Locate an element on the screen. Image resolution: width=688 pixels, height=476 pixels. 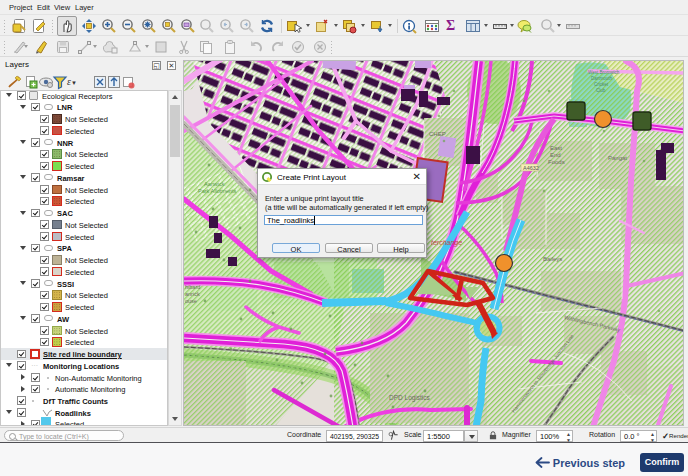
svg-text: A4632 is located at coordinates (531, 168).